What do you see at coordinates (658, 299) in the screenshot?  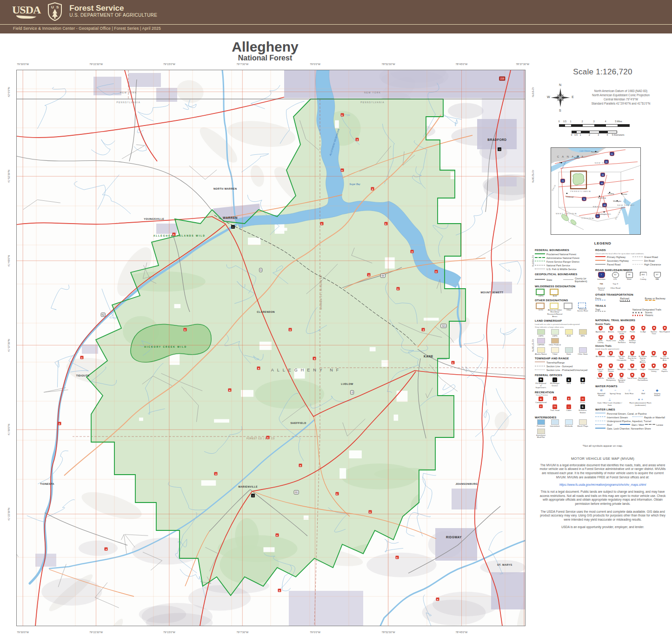 I see `legend-item: Byway or Backway` at bounding box center [658, 299].